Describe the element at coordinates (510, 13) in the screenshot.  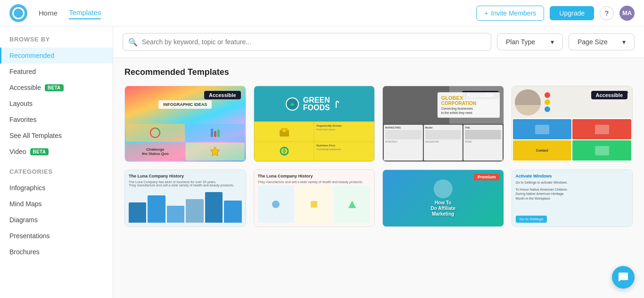
I see `invite-members-button: + Invite Members` at that location.